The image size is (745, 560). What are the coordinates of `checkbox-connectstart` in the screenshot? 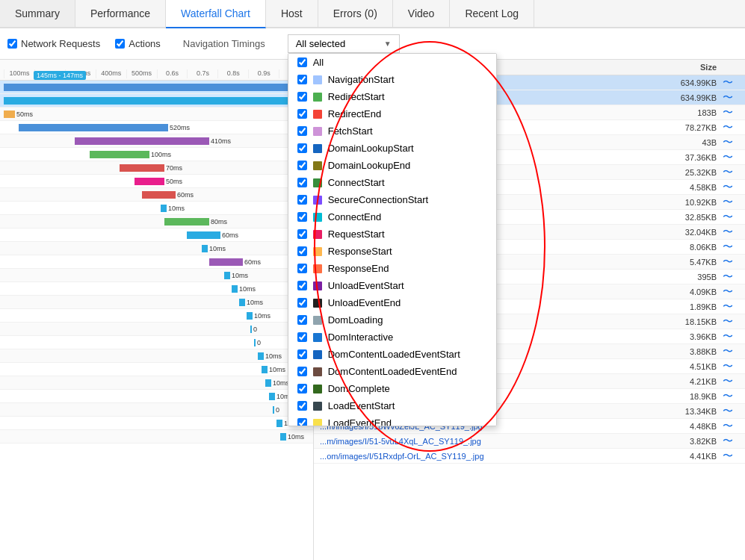 It's located at (302, 182).